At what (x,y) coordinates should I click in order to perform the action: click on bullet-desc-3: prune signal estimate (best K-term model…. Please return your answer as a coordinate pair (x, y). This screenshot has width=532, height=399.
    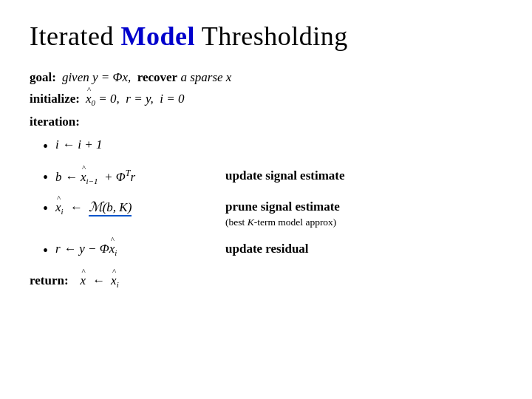
    Looking at the image, I should click on (282, 214).